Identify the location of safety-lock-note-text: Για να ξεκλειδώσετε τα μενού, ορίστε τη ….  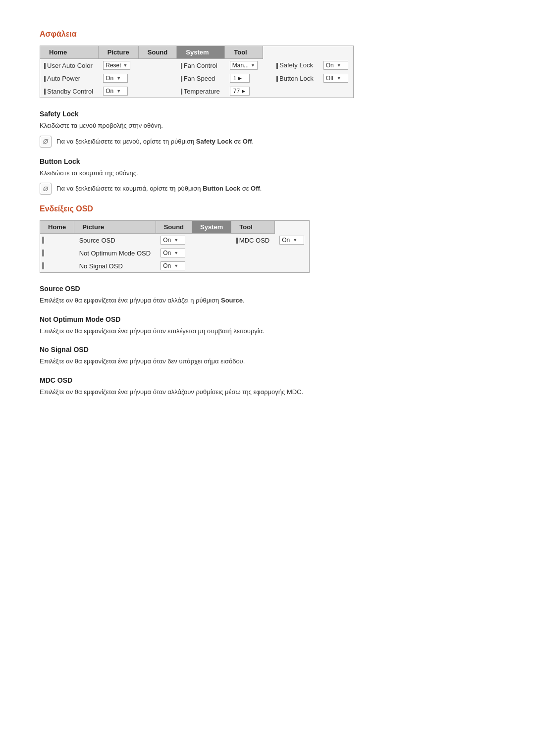
(155, 141).